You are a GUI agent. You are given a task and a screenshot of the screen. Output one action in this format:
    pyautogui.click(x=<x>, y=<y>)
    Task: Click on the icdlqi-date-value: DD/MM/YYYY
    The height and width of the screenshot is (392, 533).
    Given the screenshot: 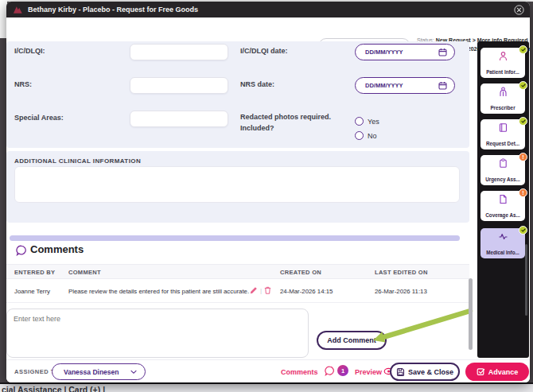 What is the action you would take?
    pyautogui.click(x=384, y=52)
    